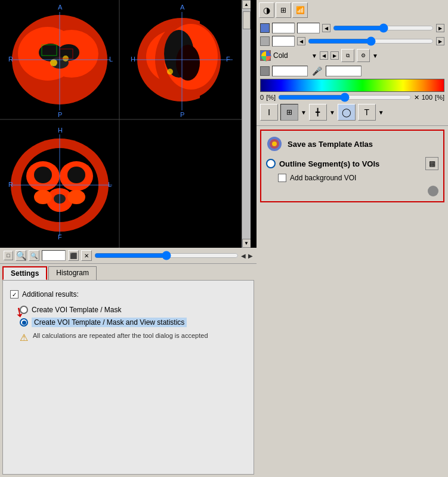 Image resolution: width=448 pixels, height=477 pixels. Describe the element at coordinates (8, 256) in the screenshot. I see `reset-zoom-btn: □` at that location.